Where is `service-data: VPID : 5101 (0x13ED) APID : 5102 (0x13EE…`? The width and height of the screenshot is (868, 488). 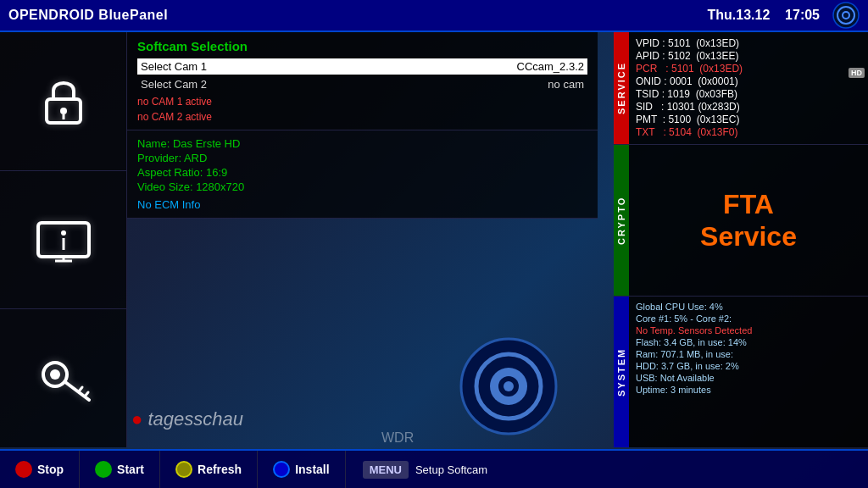
service-data: VPID : 5101 (0x13ED) APID : 5102 (0x13EE… is located at coordinates (748, 88).